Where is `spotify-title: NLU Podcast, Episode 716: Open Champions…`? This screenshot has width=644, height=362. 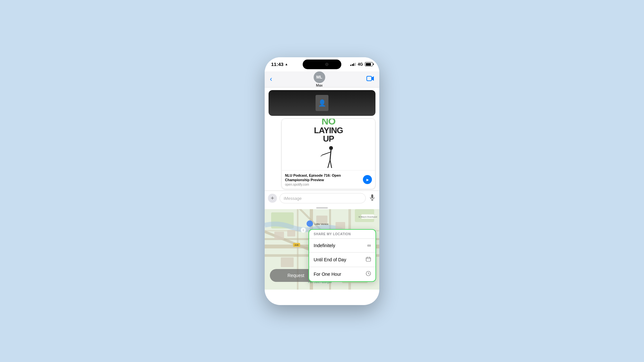 spotify-title: NLU Podcast, Episode 716: Open Champions… is located at coordinates (324, 178).